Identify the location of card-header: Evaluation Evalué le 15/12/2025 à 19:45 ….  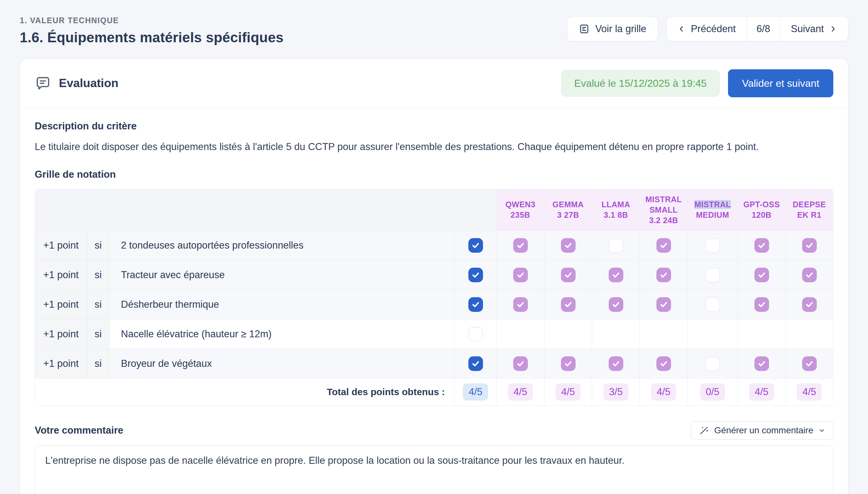
(434, 83).